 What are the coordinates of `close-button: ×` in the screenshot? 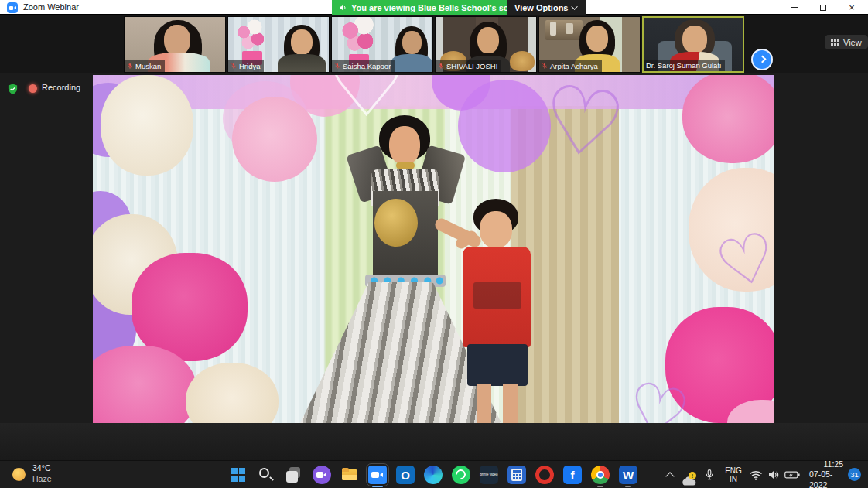 It's located at (852, 8).